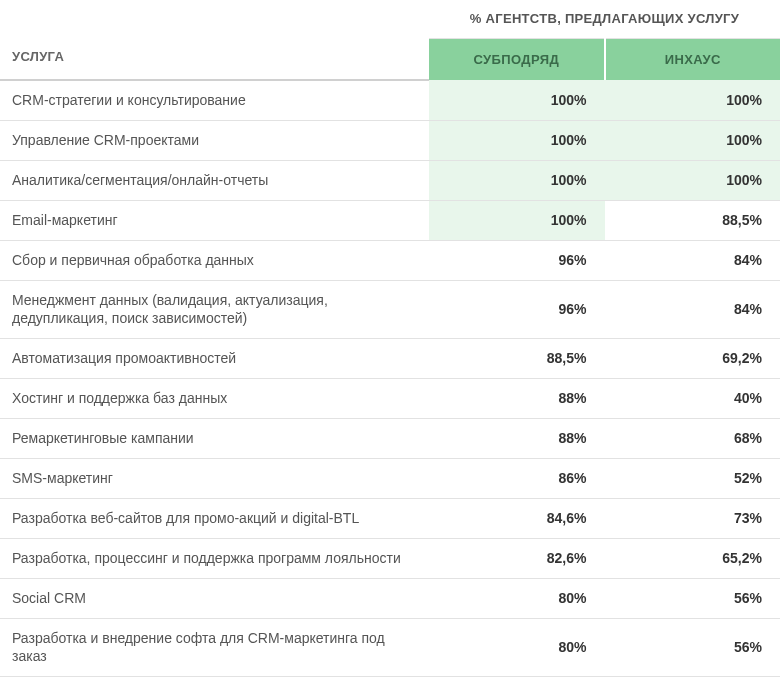 The width and height of the screenshot is (780, 688). What do you see at coordinates (214, 220) in the screenshot?
I see `service-name: Email-маркетинг` at bounding box center [214, 220].